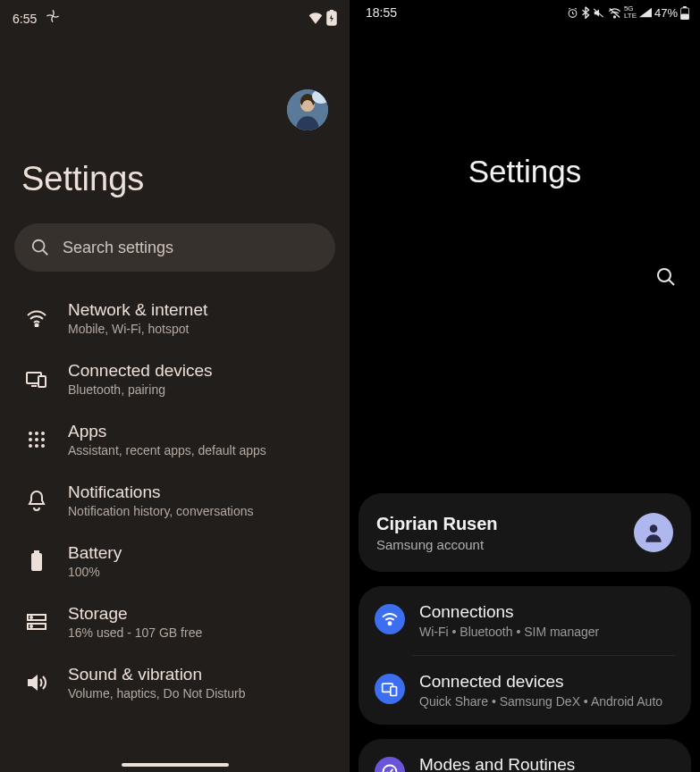  Describe the element at coordinates (572, 13) in the screenshot. I see `alarm-icon` at that location.